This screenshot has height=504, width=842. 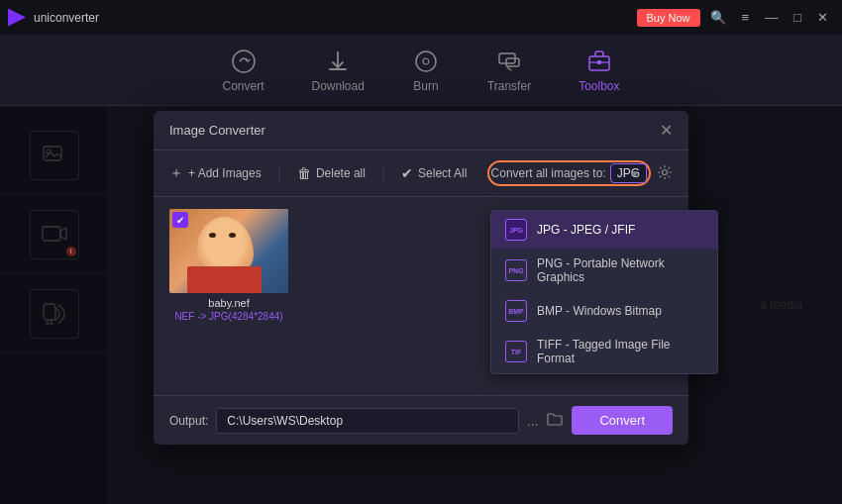 What do you see at coordinates (216, 173) in the screenshot?
I see `add-images-button: ＋ + Add Images` at bounding box center [216, 173].